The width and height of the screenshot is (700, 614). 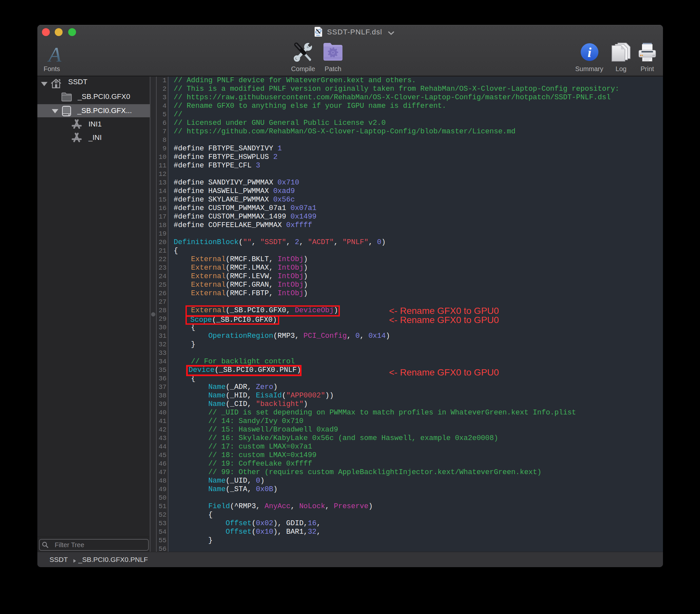 What do you see at coordinates (54, 54) in the screenshot?
I see `svg-text: A` at bounding box center [54, 54].